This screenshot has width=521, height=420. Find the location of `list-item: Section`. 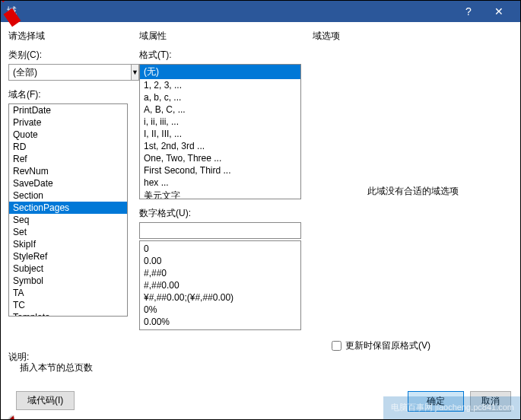

list-item: Section is located at coordinates (68, 196).